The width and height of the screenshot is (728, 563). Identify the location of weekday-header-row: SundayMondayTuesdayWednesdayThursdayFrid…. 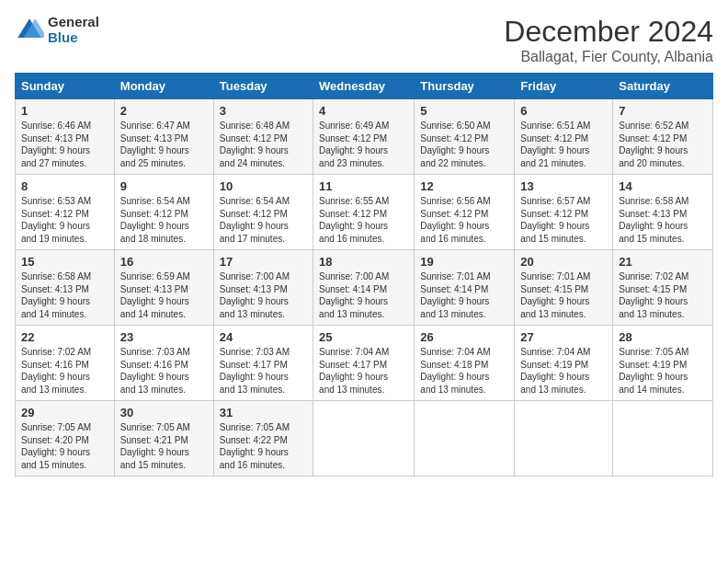
(364, 86).